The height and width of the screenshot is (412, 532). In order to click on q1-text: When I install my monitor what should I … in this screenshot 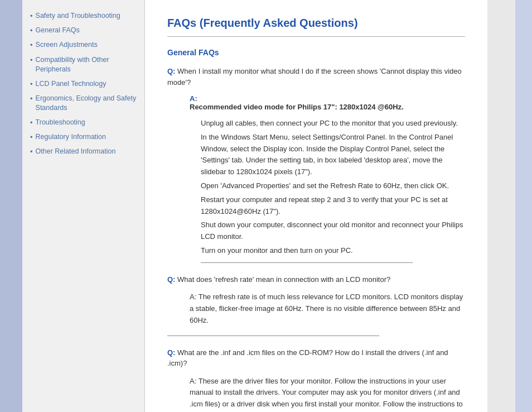, I will do `click(315, 77)`.